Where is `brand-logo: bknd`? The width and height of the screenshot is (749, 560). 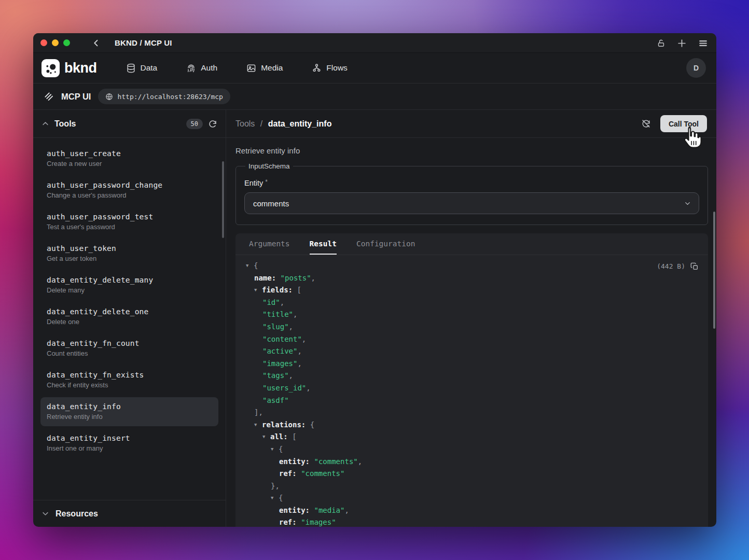 brand-logo: bknd is located at coordinates (70, 68).